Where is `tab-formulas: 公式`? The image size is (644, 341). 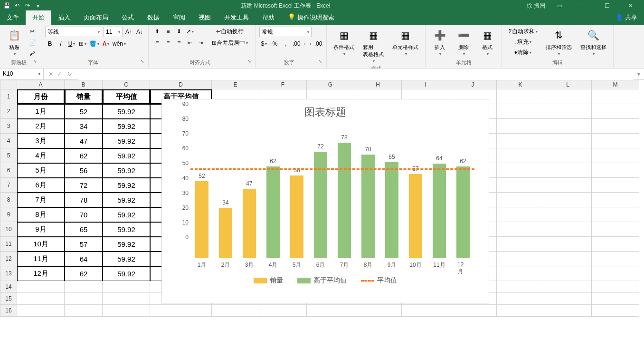 tab-formulas: 公式 is located at coordinates (128, 18).